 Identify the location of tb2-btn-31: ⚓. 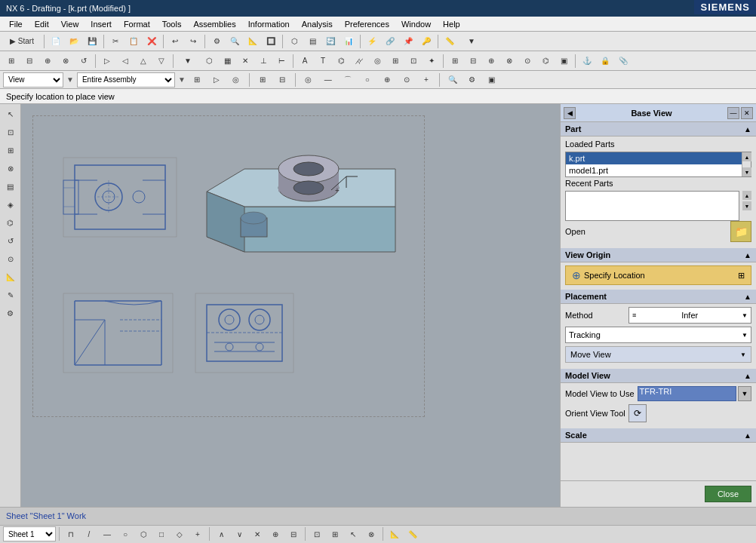
(587, 61).